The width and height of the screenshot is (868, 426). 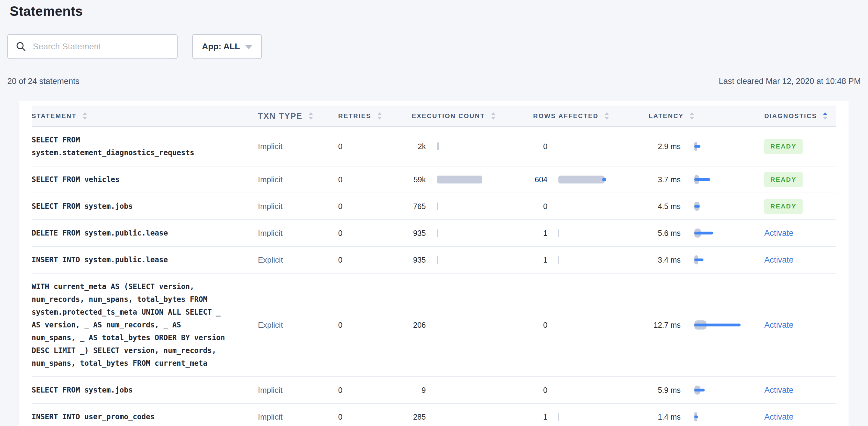 What do you see at coordinates (660, 206) in the screenshot?
I see `latency-value: 4.5 ms` at bounding box center [660, 206].